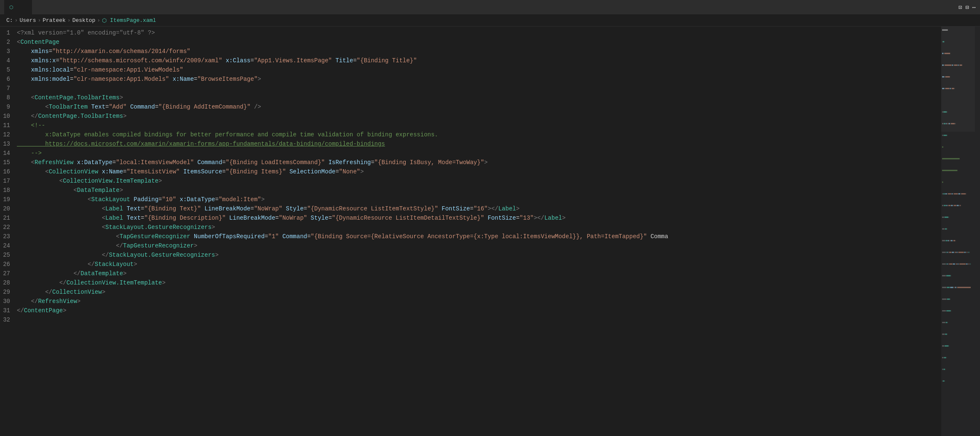 This screenshot has height=436, width=980. Describe the element at coordinates (479, 246) in the screenshot. I see `code-line: </TapGestureRecognizer>` at that location.